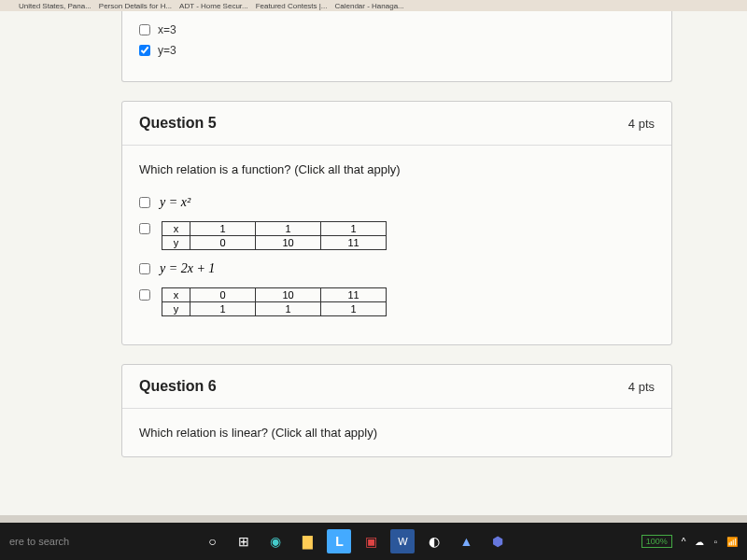 The image size is (747, 560). Describe the element at coordinates (397, 170) in the screenshot. I see `question-prompt: Which relation is a function? (Click all…` at that location.